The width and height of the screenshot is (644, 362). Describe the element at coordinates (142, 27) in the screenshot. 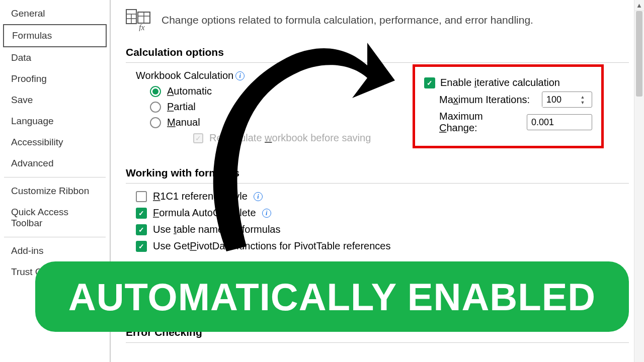

I see `svg-text: fx` at that location.